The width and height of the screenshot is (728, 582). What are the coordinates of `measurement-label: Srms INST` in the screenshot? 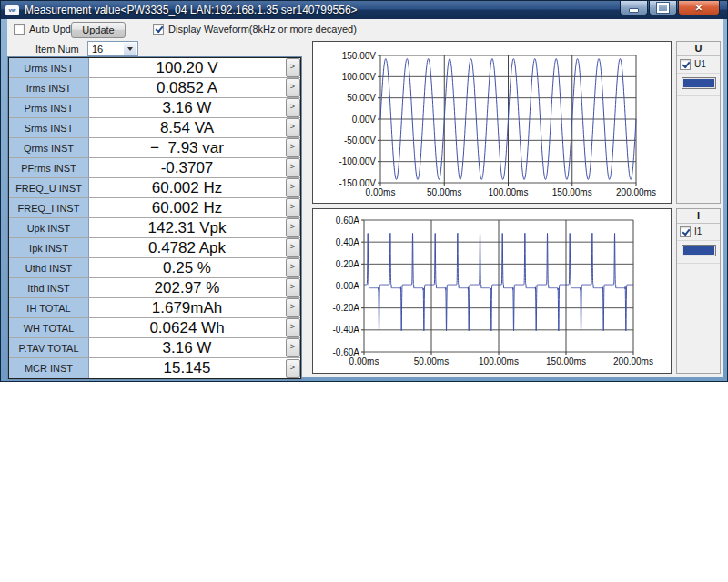 It's located at (49, 127).